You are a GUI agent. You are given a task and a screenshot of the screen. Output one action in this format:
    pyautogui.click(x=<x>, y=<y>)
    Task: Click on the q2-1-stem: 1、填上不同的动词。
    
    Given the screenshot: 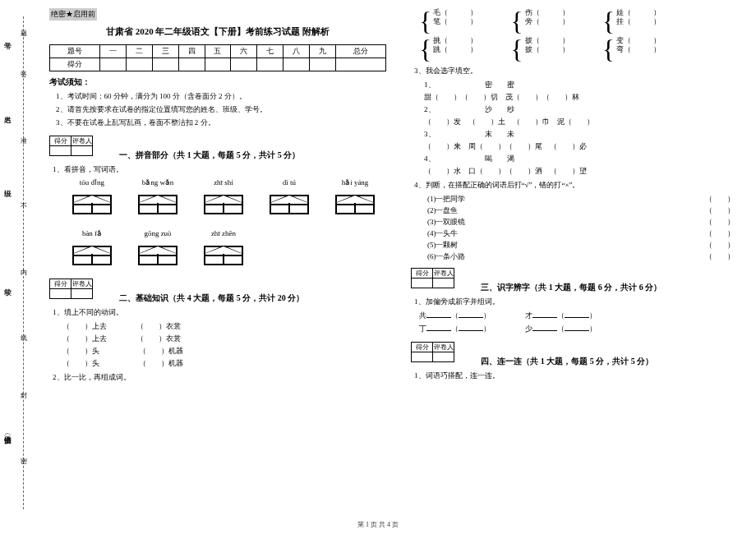 What is the action you would take?
    pyautogui.click(x=219, y=312)
    